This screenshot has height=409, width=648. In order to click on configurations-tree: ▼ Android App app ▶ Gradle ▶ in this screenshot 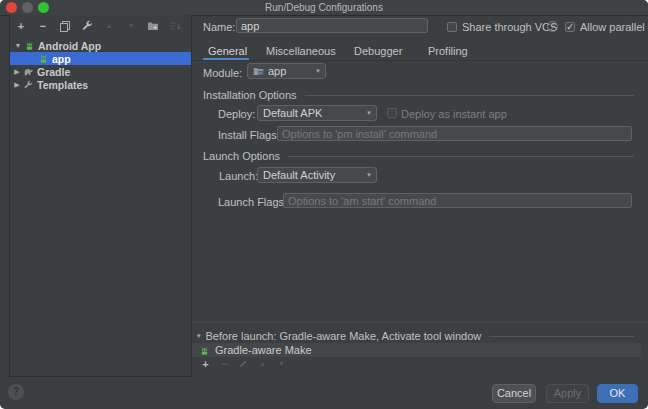, I will do `click(100, 65)`.